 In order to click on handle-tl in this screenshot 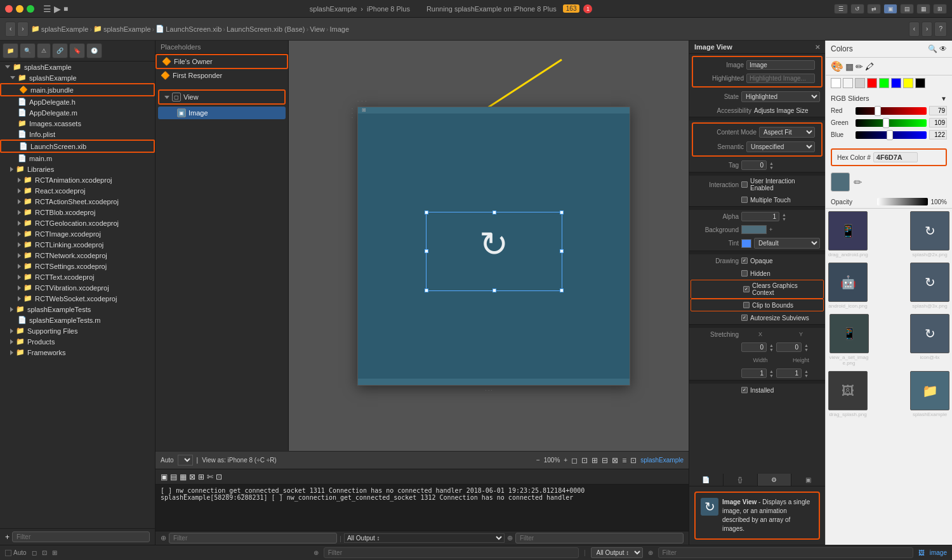, I will do `click(426, 212)`.